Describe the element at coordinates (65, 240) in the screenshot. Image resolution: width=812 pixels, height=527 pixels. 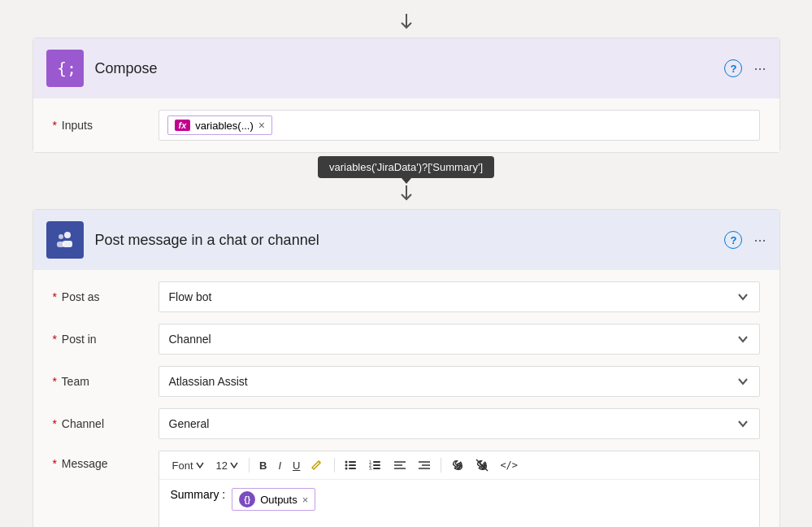
I see `teams-card-icon` at that location.